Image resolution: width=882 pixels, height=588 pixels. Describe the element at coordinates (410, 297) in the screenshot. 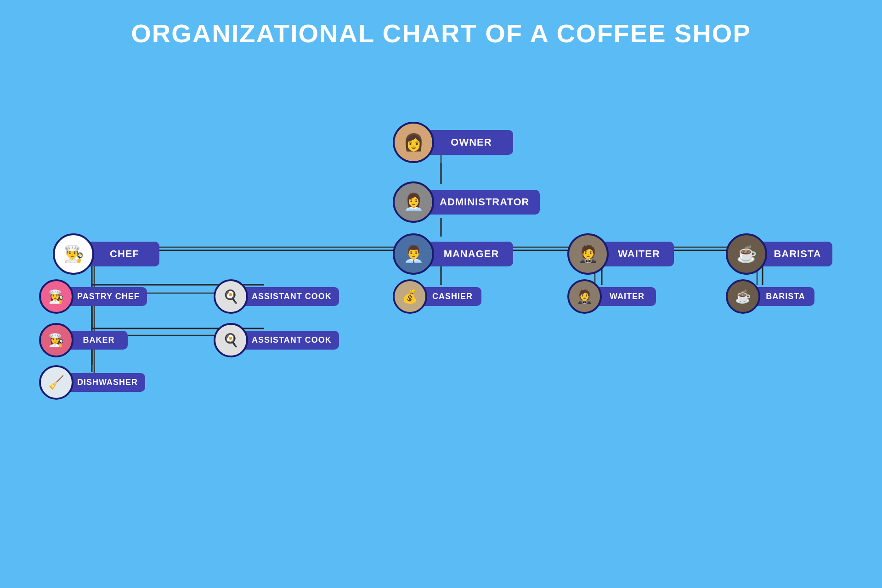

I see `cashier-avatar: 💰` at that location.